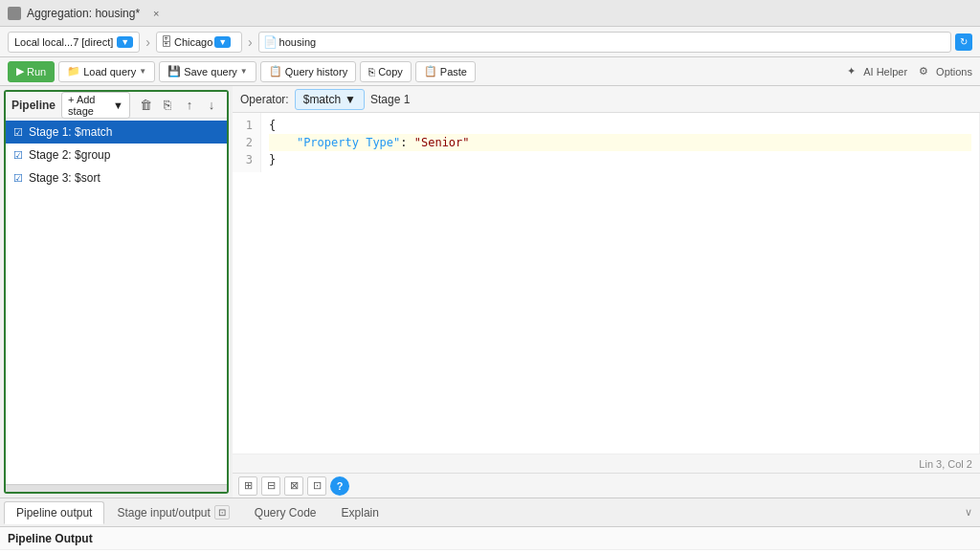  Describe the element at coordinates (145, 105) in the screenshot. I see `delete-stage-button: 🗑` at that location.